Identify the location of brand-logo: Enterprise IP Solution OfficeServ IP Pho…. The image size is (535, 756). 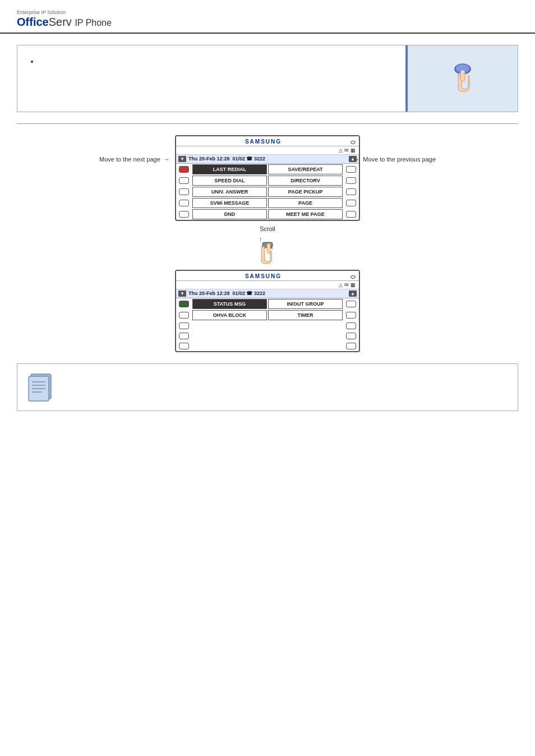
(268, 19).